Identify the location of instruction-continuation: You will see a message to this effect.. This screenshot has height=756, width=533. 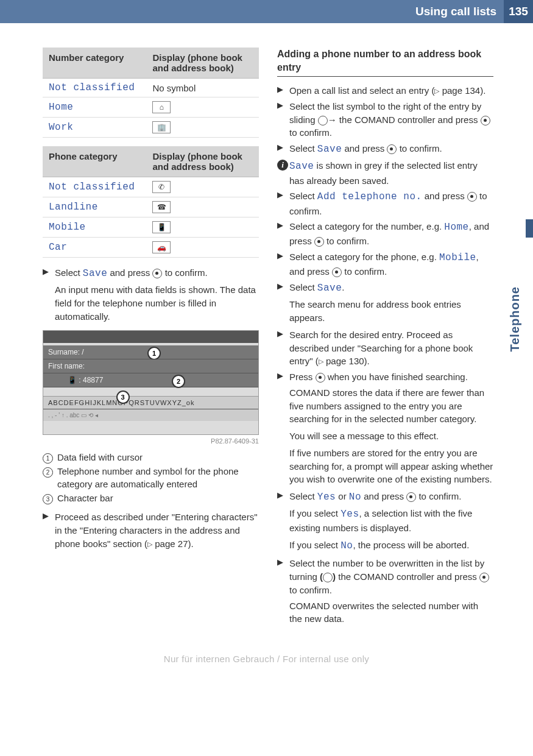
(391, 436).